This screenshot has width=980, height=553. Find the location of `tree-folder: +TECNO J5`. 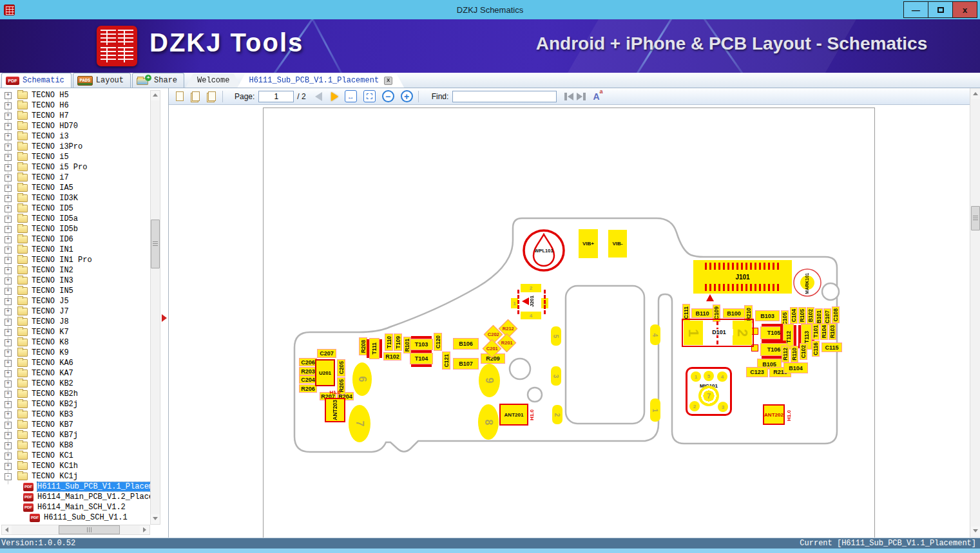

tree-folder: +TECNO J5 is located at coordinates (75, 301).